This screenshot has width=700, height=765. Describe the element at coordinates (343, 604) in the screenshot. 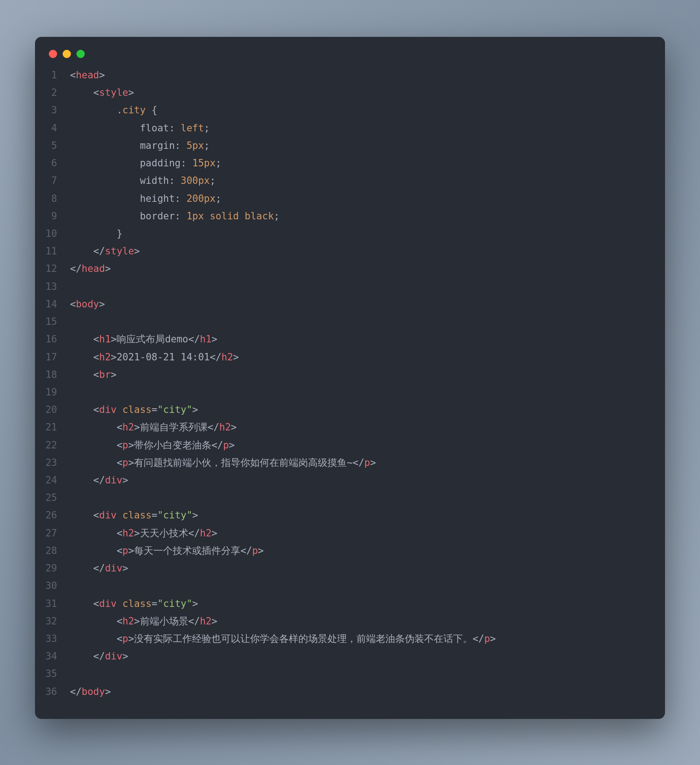

I see `code-line: 31 <div class="city">` at that location.